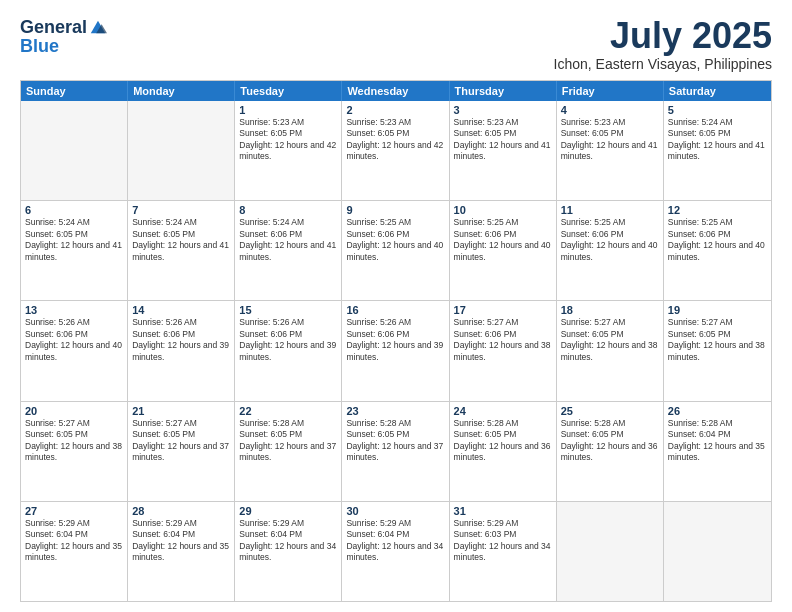  Describe the element at coordinates (288, 511) in the screenshot. I see `day-number: 29` at that location.